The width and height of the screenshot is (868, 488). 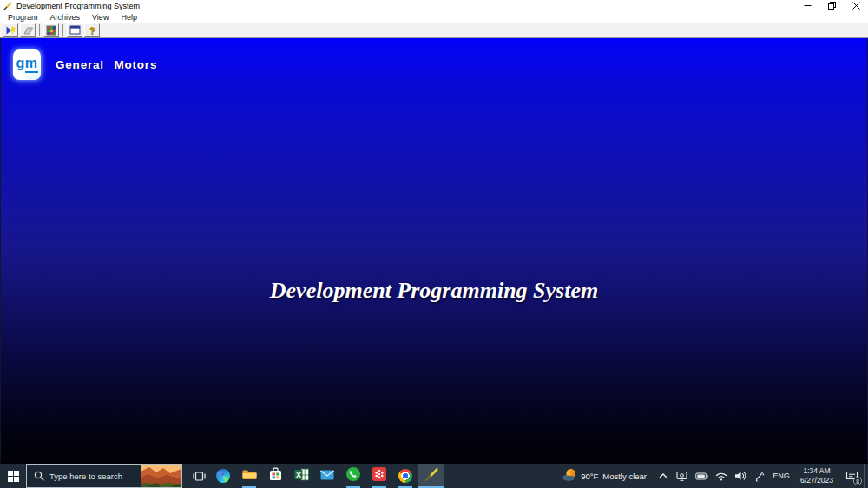 What do you see at coordinates (104, 476) in the screenshot?
I see `search-box` at bounding box center [104, 476].